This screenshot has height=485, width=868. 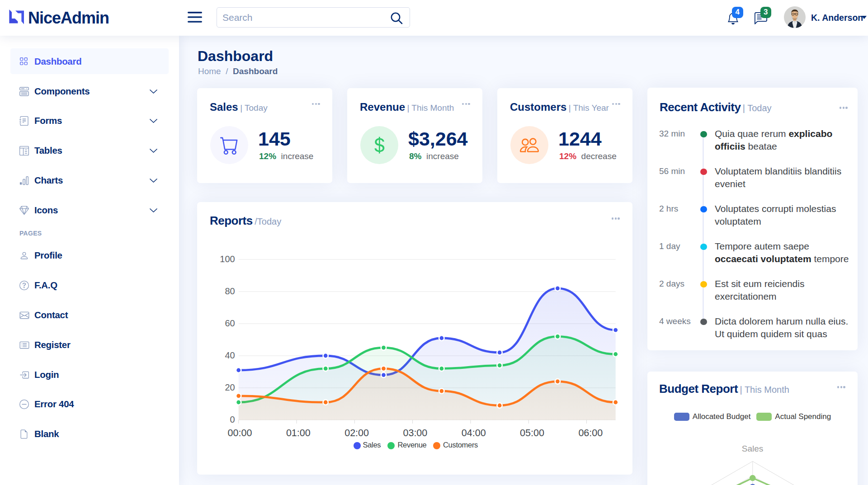 I want to click on svg-text: 05:00, so click(x=532, y=433).